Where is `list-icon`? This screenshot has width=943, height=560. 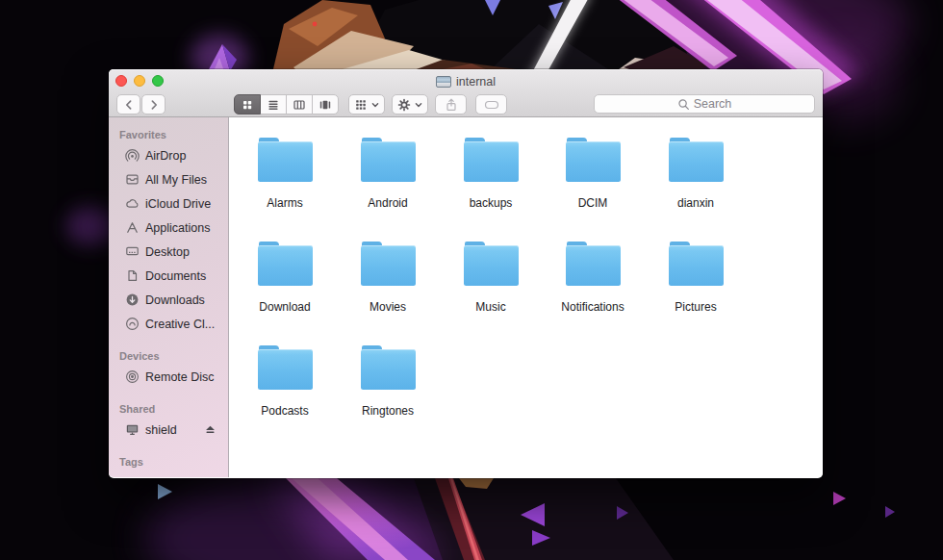
list-icon is located at coordinates (273, 105).